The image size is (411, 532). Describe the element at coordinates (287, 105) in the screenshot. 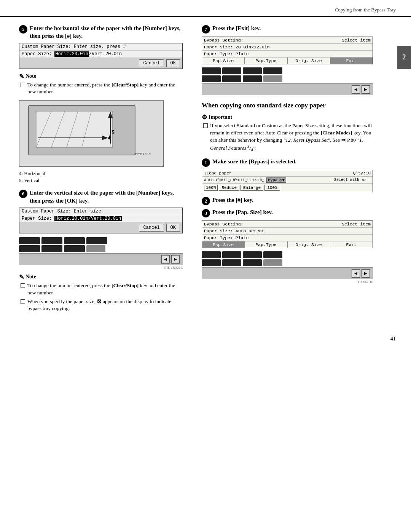

I see `when-copying-heading: When copying onto standard size copy pap…` at that location.